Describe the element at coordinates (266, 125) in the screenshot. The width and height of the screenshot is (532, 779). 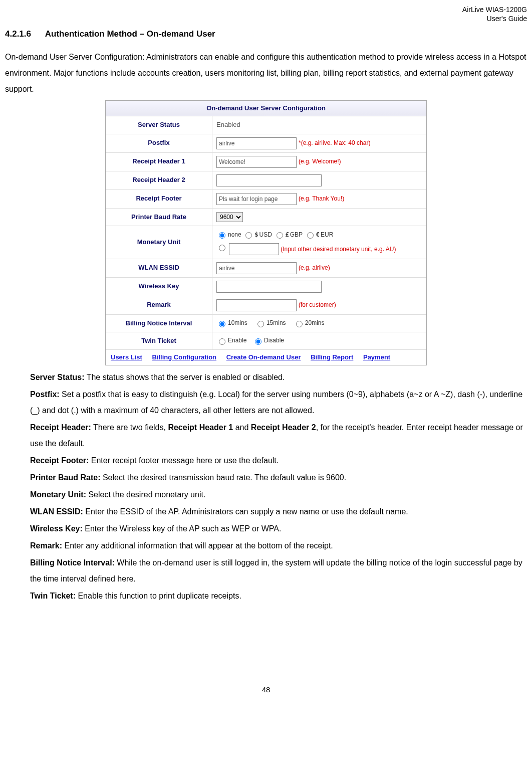
I see `row-server-status: Server Status Enabled` at that location.